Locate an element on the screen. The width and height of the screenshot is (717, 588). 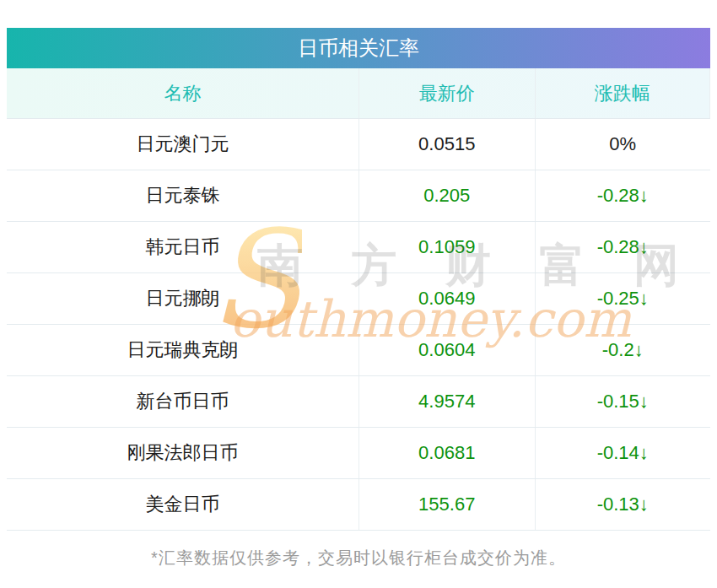
table-row: 日元泰铢 0.205 -0.28↓ is located at coordinates (358, 196).